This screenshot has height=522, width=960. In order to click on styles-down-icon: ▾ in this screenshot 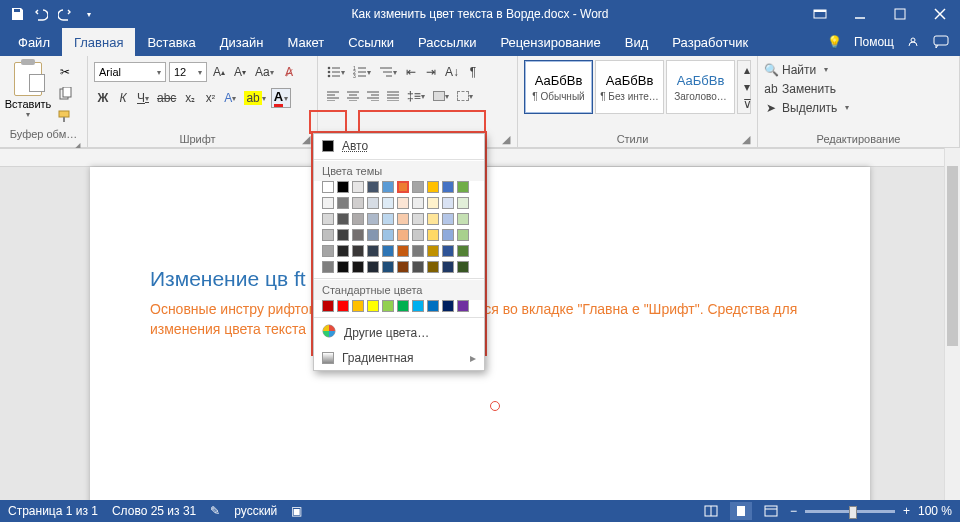, I will do `click(747, 86)`.